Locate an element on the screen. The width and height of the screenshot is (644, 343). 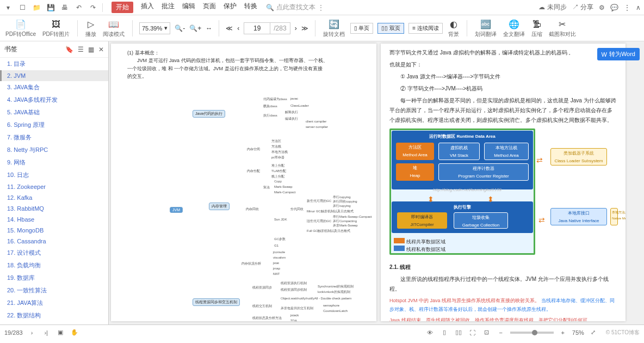
tab-page: 页面 is located at coordinates (209, 8).